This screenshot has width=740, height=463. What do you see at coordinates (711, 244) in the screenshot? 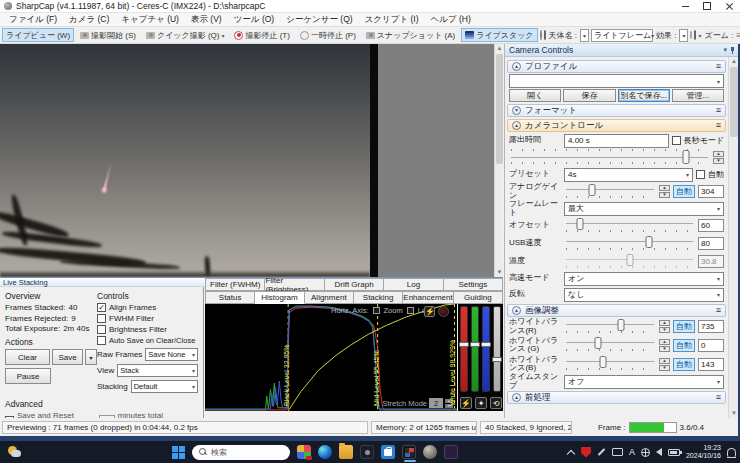
I see `usb-speed-value: 80` at bounding box center [711, 244].